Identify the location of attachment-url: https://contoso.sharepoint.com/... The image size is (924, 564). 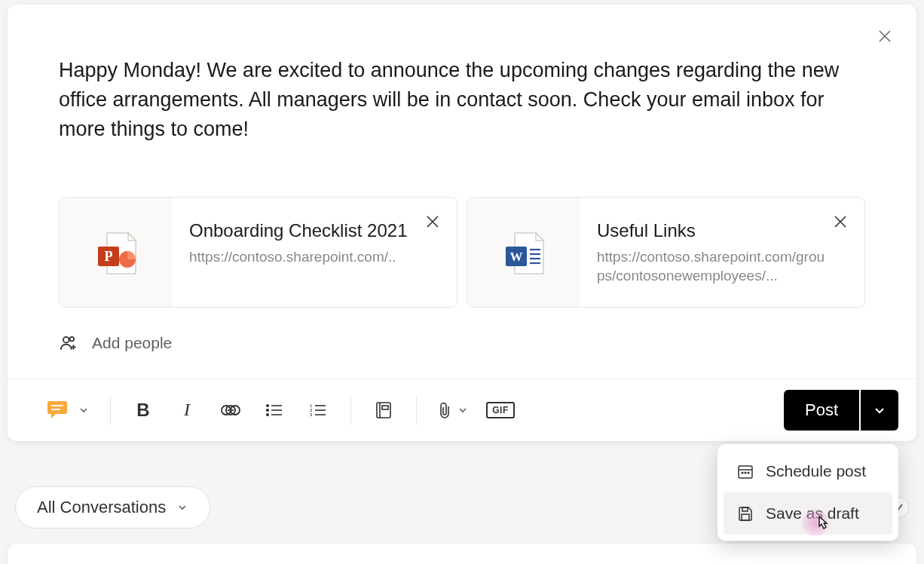
(304, 257).